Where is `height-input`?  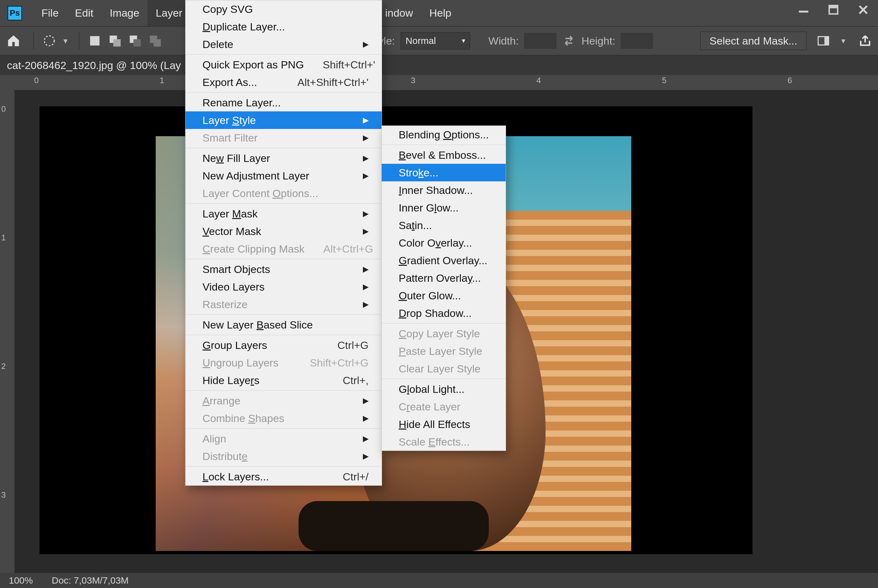 height-input is located at coordinates (637, 41).